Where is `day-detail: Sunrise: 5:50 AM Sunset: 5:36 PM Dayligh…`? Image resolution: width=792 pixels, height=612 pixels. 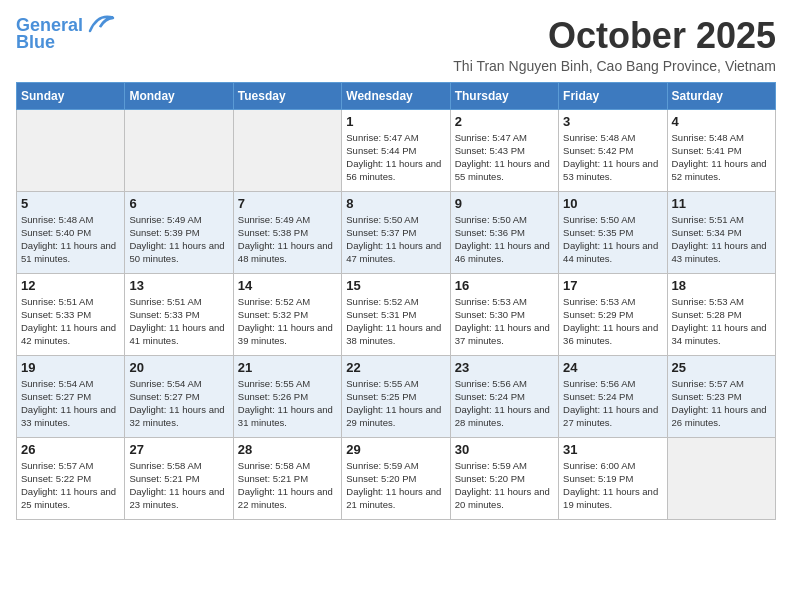
day-detail: Sunrise: 5:50 AM Sunset: 5:36 PM Dayligh… is located at coordinates (504, 240).